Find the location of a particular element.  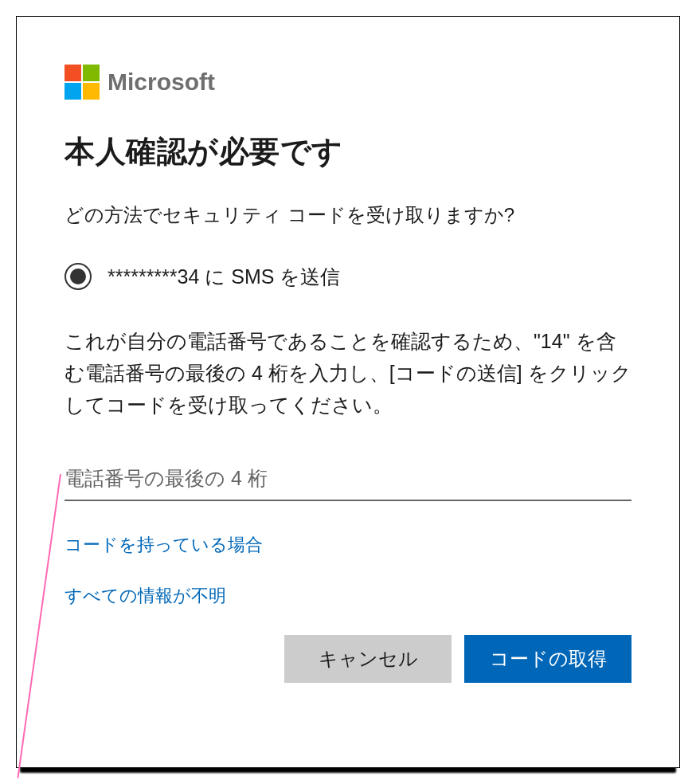

no-info-link: すべての情報が不明 is located at coordinates (348, 596).